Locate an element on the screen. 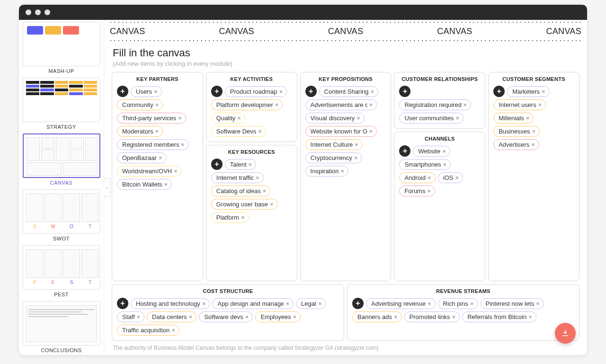  download-button is located at coordinates (565, 333).